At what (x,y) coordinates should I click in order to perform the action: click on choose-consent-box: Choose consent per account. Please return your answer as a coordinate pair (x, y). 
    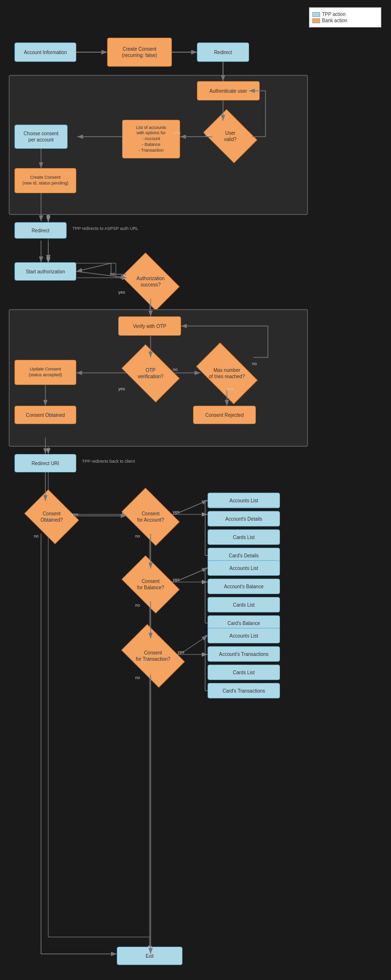
    Looking at the image, I should click on (41, 137).